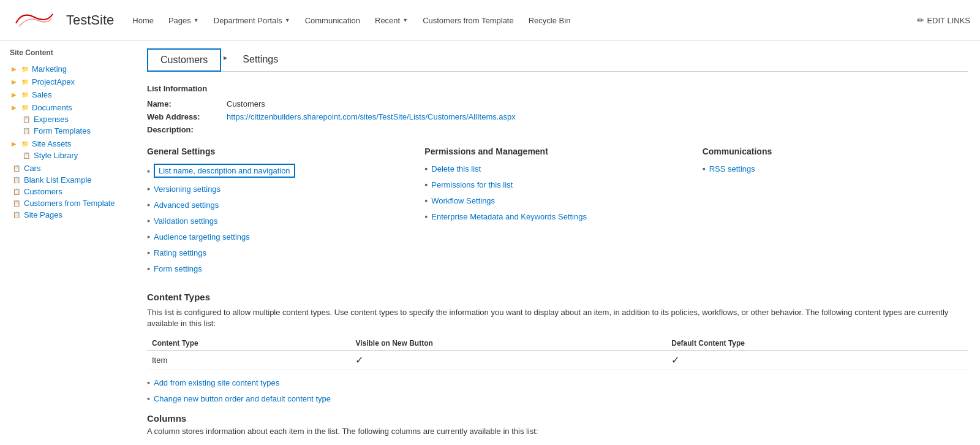  Describe the element at coordinates (557, 297) in the screenshot. I see `content-types-heading: Content Types` at that location.